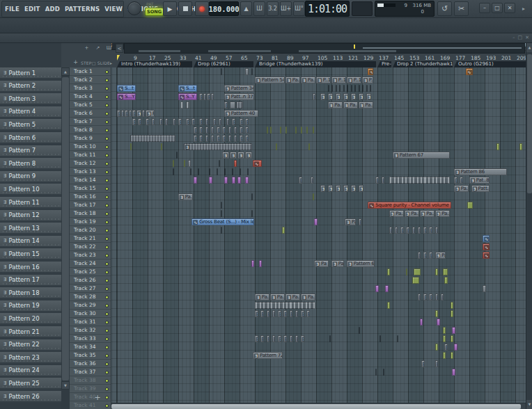 Image resolution: width=532 pixels, height=409 pixels. What do you see at coordinates (91, 172) in the screenshot?
I see `track-header-track-13: Track 13` at bounding box center [91, 172].